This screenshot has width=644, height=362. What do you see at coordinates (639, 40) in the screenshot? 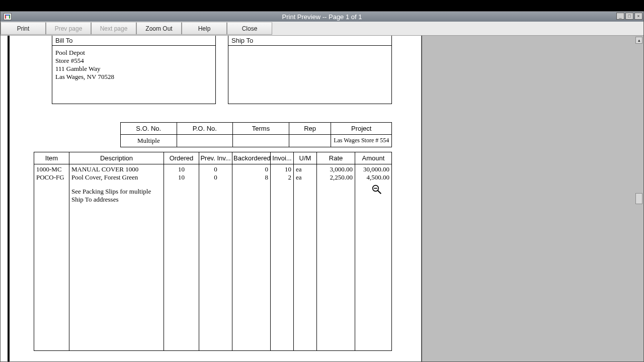
I see `scroll-up-button: ▴` at bounding box center [639, 40].